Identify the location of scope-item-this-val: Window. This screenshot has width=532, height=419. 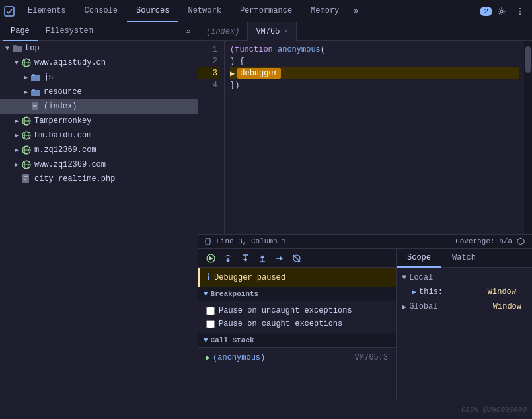
(502, 292).